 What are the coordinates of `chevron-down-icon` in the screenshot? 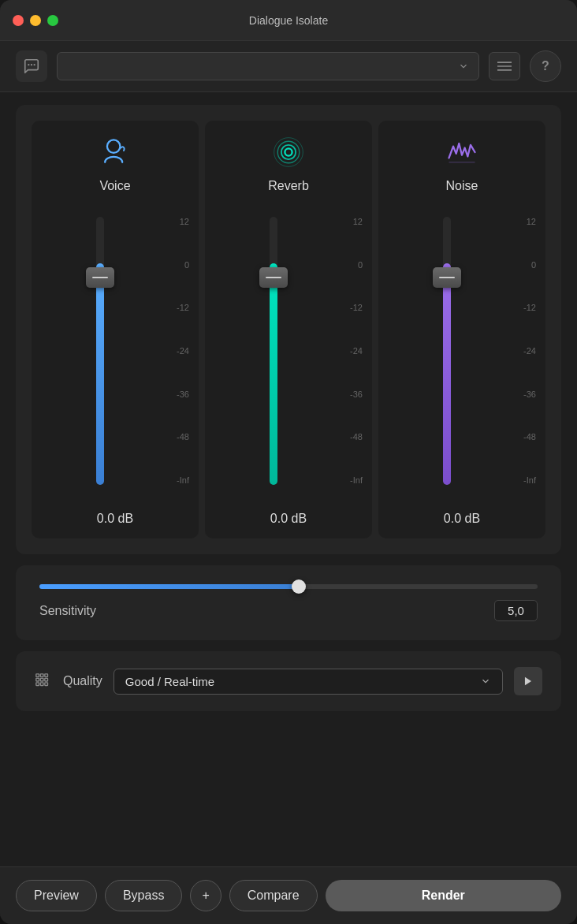 It's located at (463, 66).